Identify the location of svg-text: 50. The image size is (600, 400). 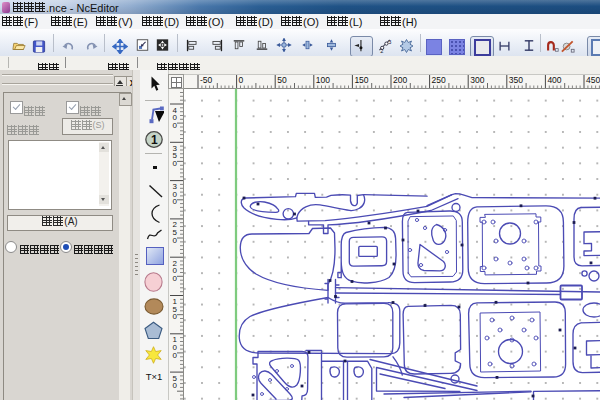
(282, 80).